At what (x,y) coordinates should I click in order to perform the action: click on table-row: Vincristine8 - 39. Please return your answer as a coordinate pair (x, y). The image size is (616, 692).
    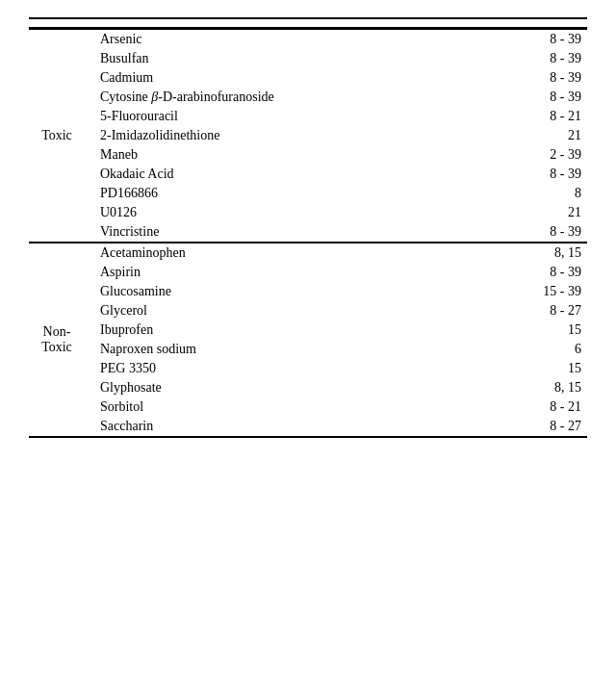
    Looking at the image, I should click on (308, 233).